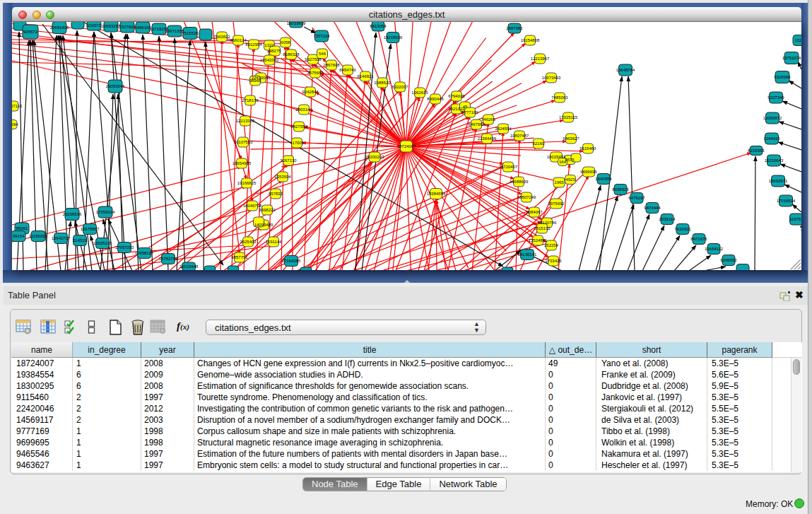  Describe the element at coordinates (256, 81) in the screenshot. I see `svg-text: 98968` at that location.